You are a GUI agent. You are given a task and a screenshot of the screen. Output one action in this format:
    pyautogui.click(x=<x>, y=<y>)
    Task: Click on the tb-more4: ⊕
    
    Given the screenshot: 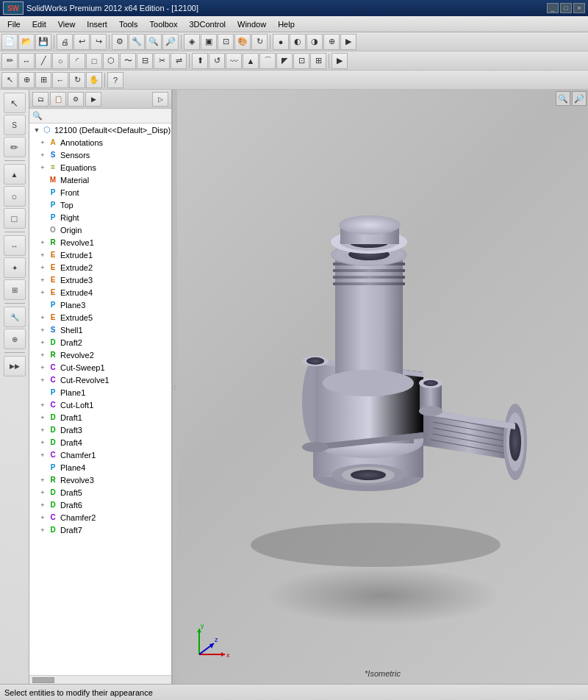 What is the action you would take?
    pyautogui.click(x=331, y=42)
    